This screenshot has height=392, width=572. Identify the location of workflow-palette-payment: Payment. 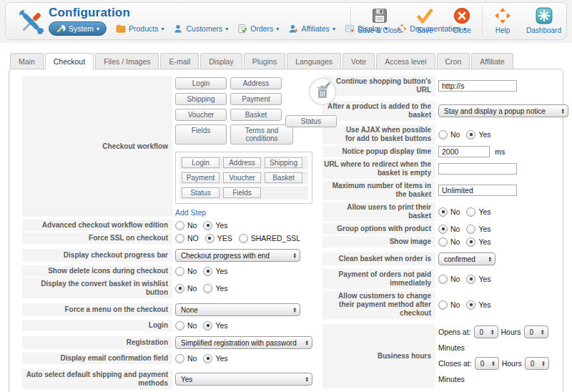
(200, 177).